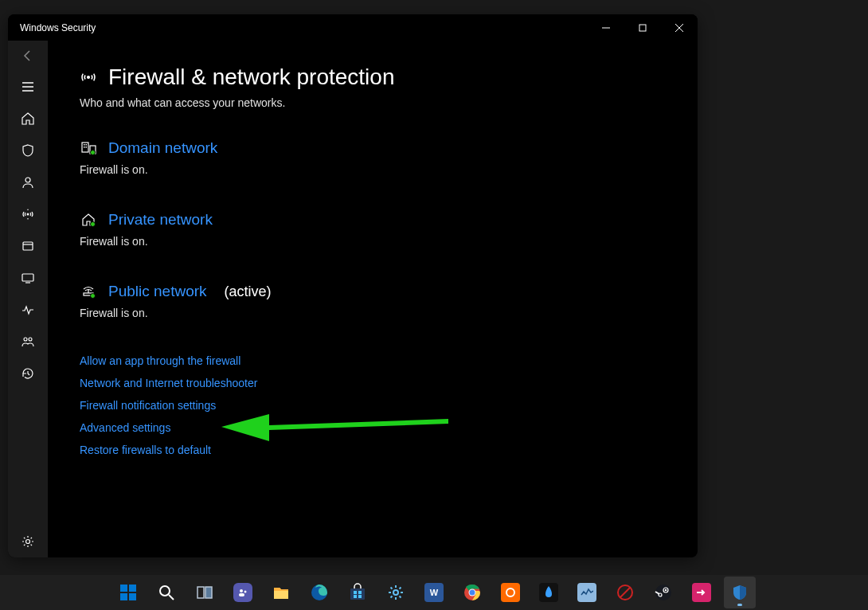 The width and height of the screenshot is (868, 610). I want to click on firewall-links: Allow an app through the firewall Networ…, so click(377, 405).